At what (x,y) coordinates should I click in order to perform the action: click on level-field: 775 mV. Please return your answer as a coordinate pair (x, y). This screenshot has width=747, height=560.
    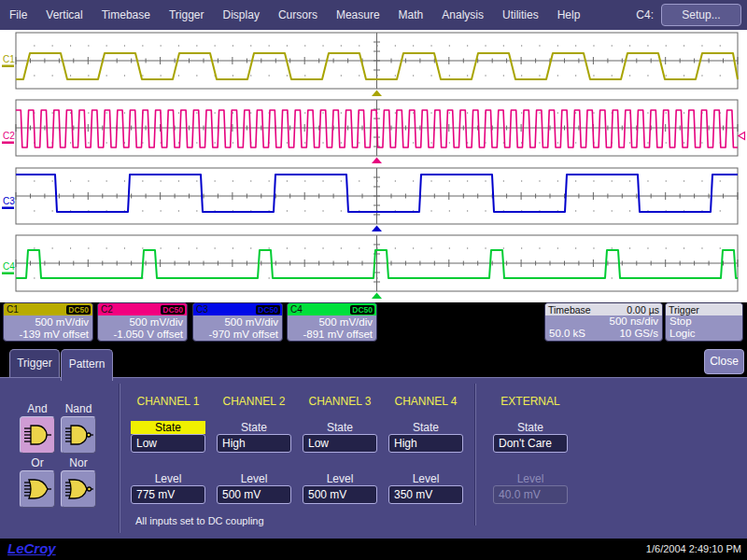
    Looking at the image, I should click on (168, 495).